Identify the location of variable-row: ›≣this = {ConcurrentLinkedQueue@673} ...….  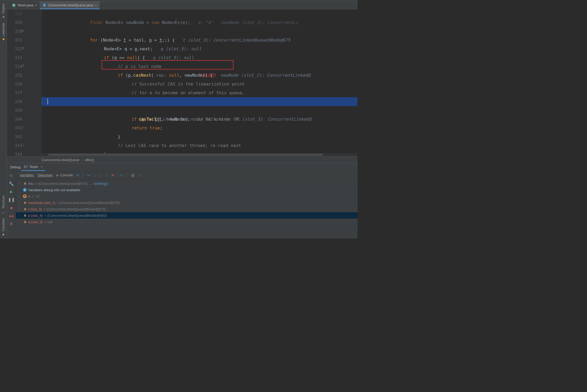
(187, 183).